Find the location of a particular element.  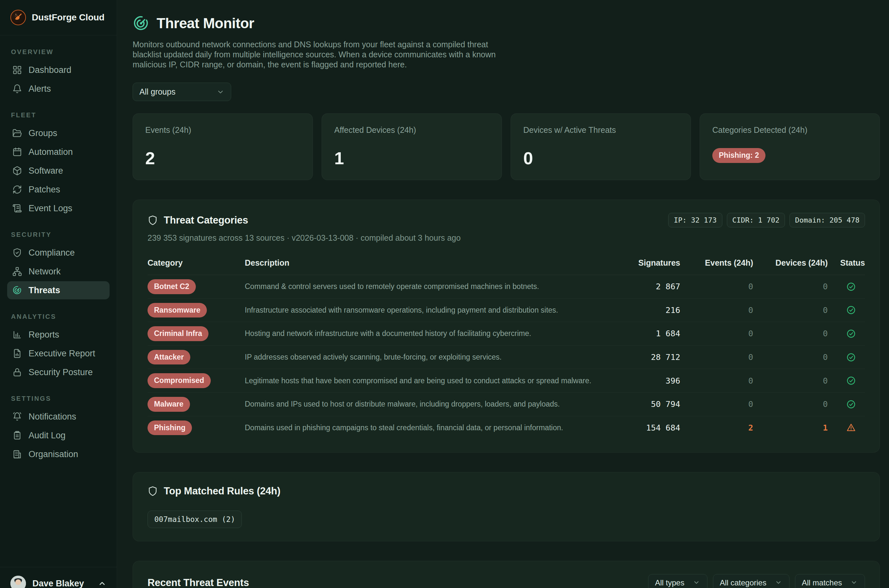

sidebar-item-network: Network is located at coordinates (59, 272).